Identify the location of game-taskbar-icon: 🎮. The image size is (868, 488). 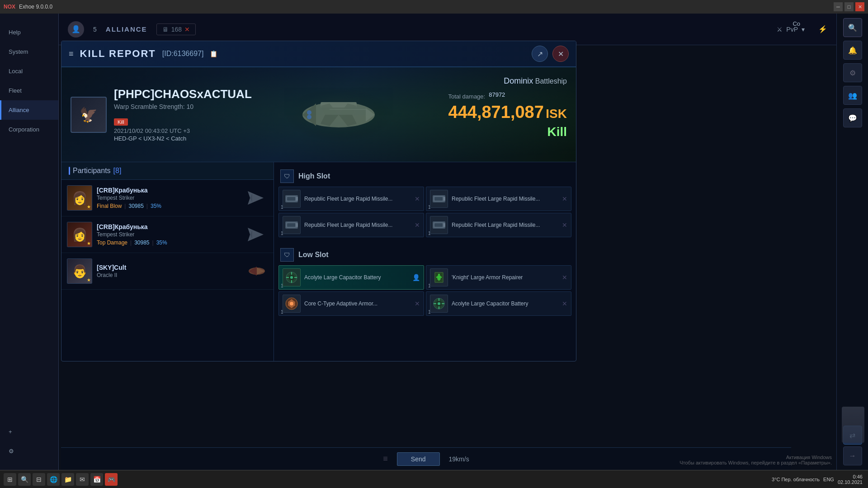
(111, 479).